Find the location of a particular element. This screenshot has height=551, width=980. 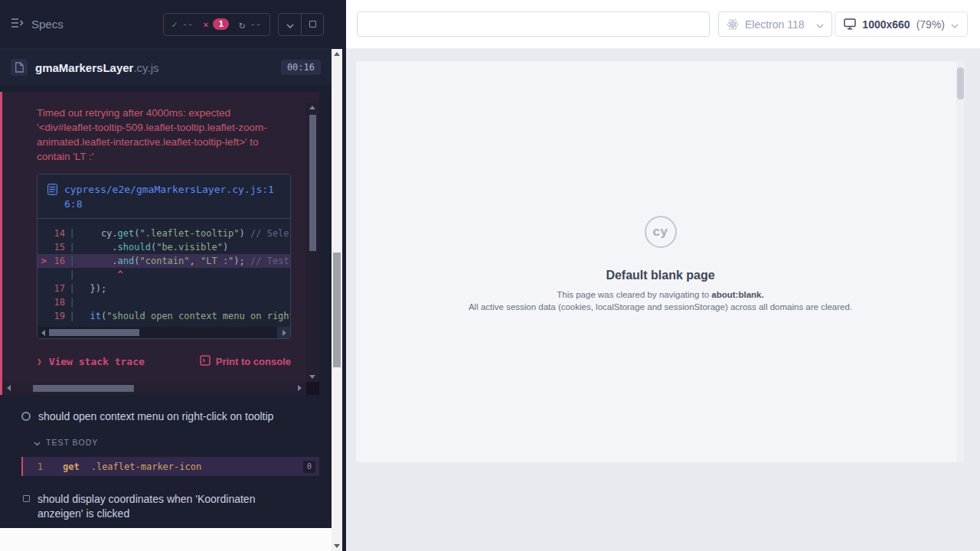

test-running-icon is located at coordinates (26, 416).